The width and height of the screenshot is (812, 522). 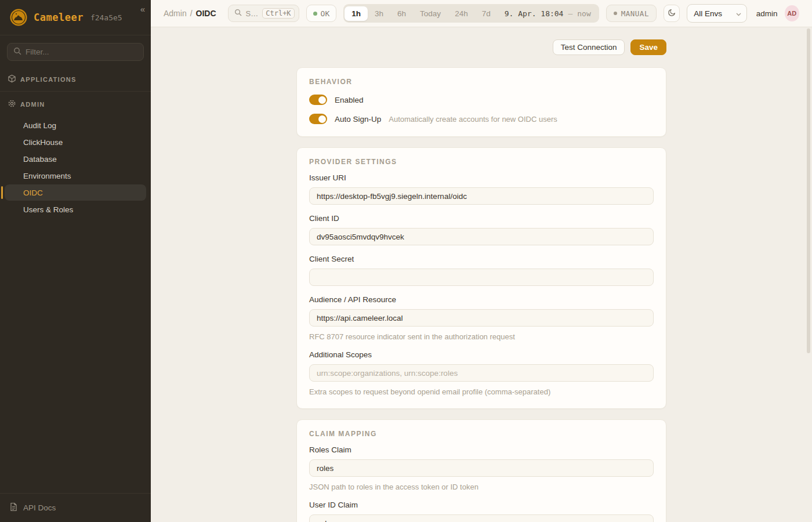 I want to click on additional-scopes-input, so click(x=481, y=373).